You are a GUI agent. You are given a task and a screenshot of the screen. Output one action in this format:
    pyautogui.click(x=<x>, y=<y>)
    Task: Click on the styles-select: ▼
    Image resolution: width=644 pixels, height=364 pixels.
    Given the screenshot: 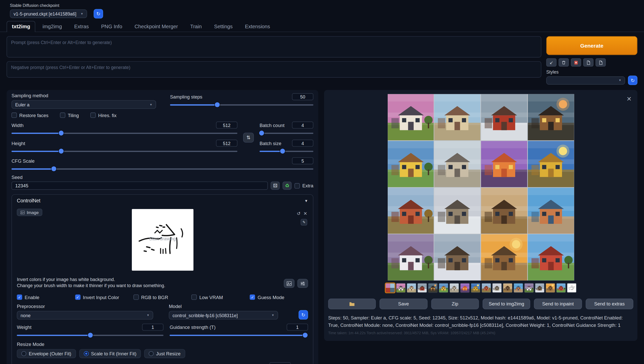 What is the action you would take?
    pyautogui.click(x=586, y=80)
    